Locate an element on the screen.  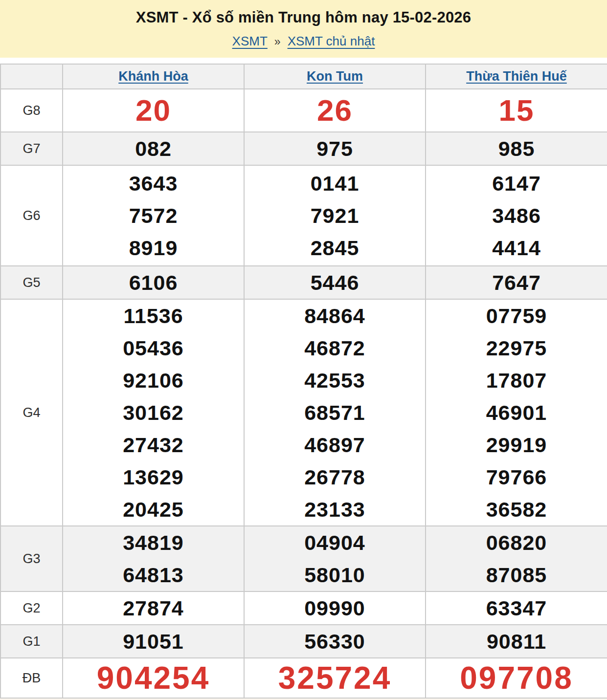
prize-number: 15 is located at coordinates (517, 110).